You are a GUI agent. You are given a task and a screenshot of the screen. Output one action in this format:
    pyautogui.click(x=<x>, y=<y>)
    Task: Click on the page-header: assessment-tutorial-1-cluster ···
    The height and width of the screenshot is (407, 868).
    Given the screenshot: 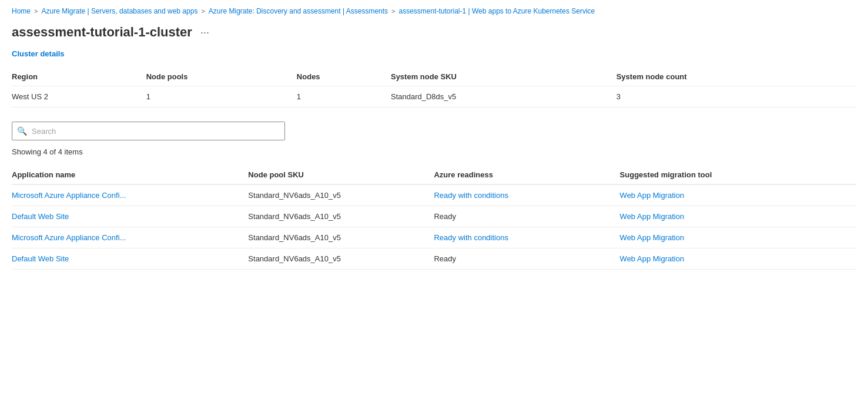 What is the action you would take?
    pyautogui.click(x=434, y=35)
    